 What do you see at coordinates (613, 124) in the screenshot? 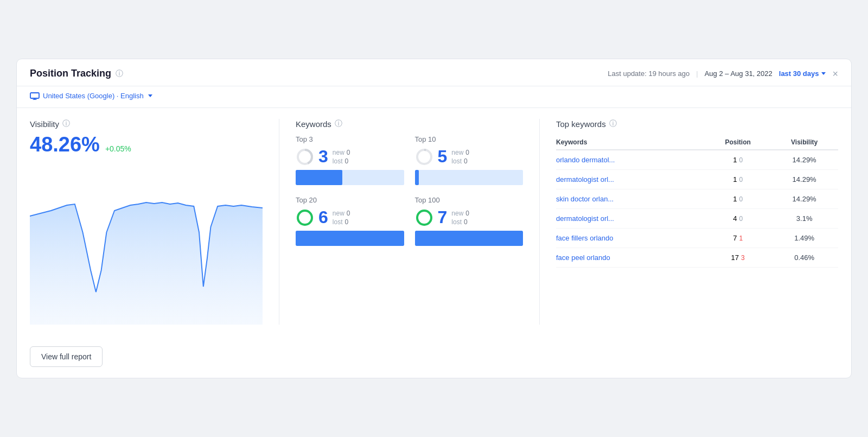
I see `top-keywords-info-icon: ⓘ` at bounding box center [613, 124].